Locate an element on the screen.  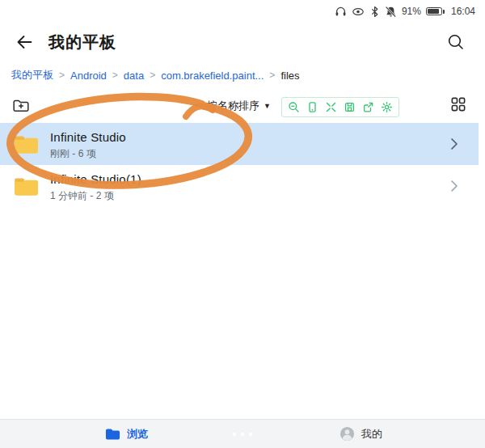
fullscreen-icon is located at coordinates (331, 107).